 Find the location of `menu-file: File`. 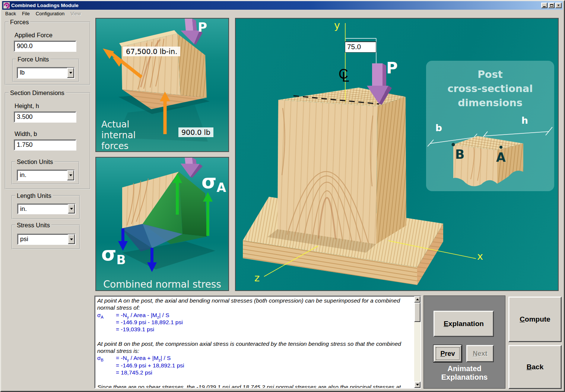

menu-file: File is located at coordinates (26, 14).